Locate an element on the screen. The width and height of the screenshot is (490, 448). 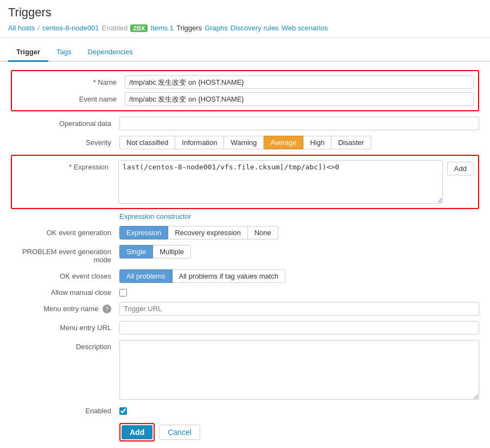
expression-required: * is located at coordinates (72, 167).